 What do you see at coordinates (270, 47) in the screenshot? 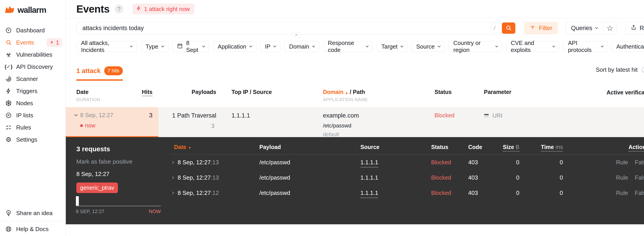
I see `filter-chip-ip: IP` at bounding box center [270, 47].